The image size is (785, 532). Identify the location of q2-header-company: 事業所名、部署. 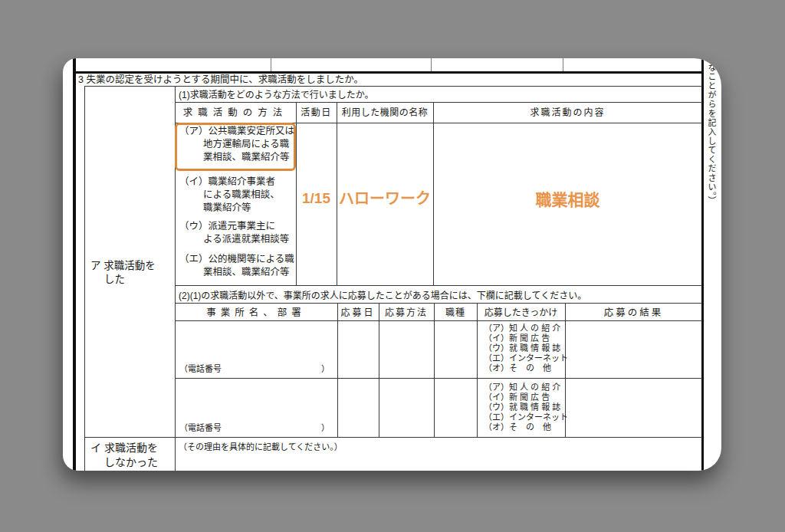
(256, 313).